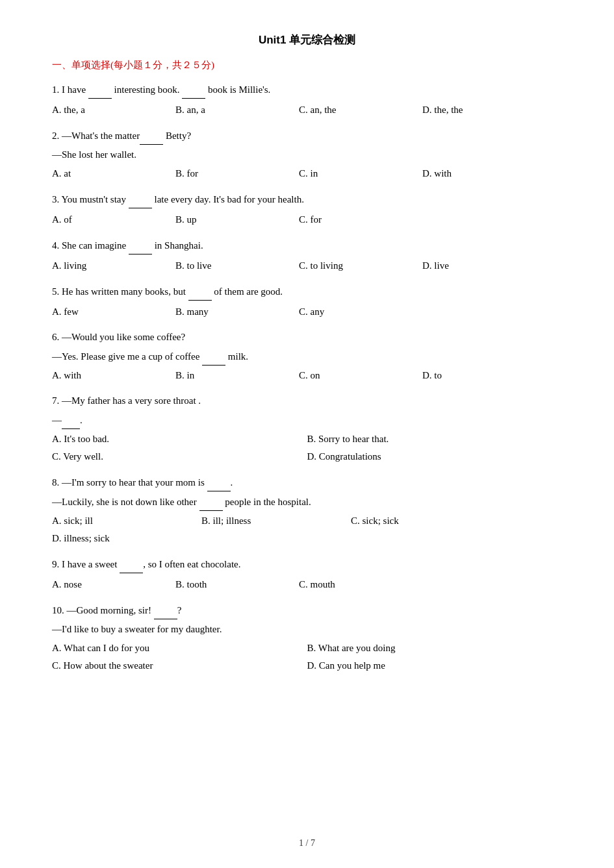  What do you see at coordinates (307, 375) in the screenshot?
I see `q6-options: A. with B. in C. on D. to` at bounding box center [307, 375].